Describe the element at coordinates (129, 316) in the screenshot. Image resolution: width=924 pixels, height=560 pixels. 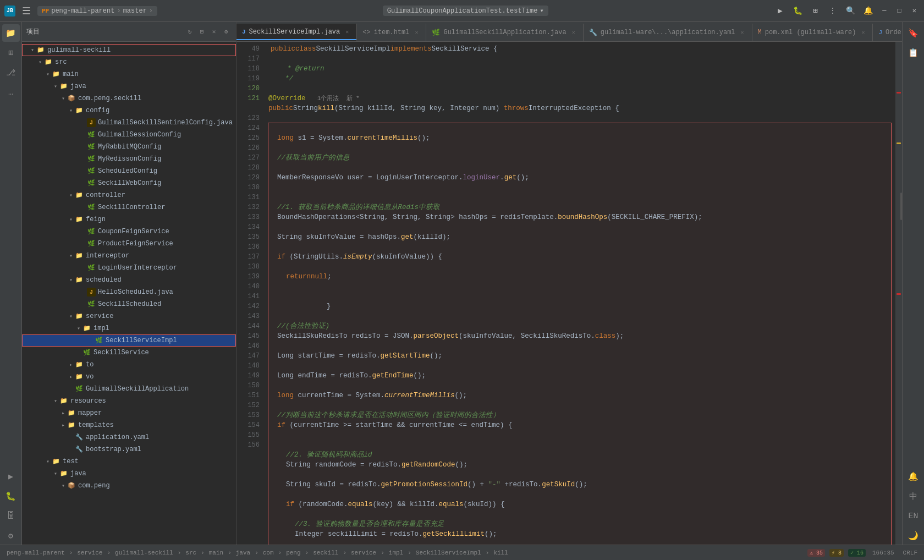
I see `tree-item-service: ▾ 📁 service` at that location.